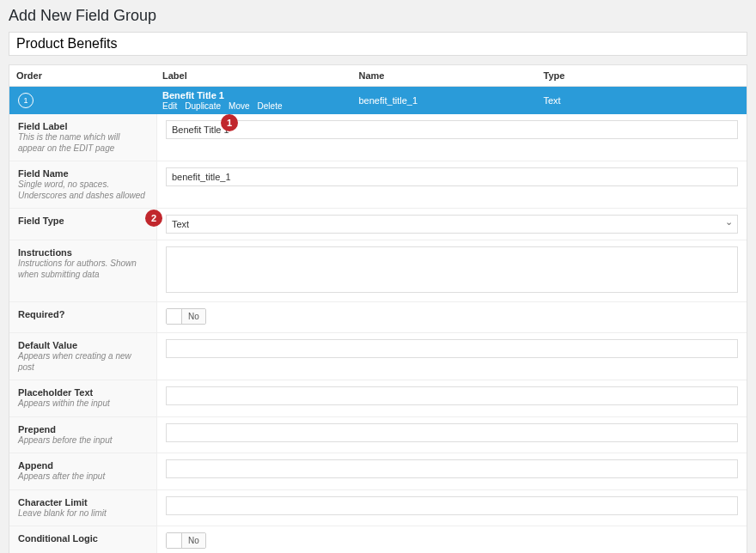  I want to click on prepend-input, so click(452, 433).